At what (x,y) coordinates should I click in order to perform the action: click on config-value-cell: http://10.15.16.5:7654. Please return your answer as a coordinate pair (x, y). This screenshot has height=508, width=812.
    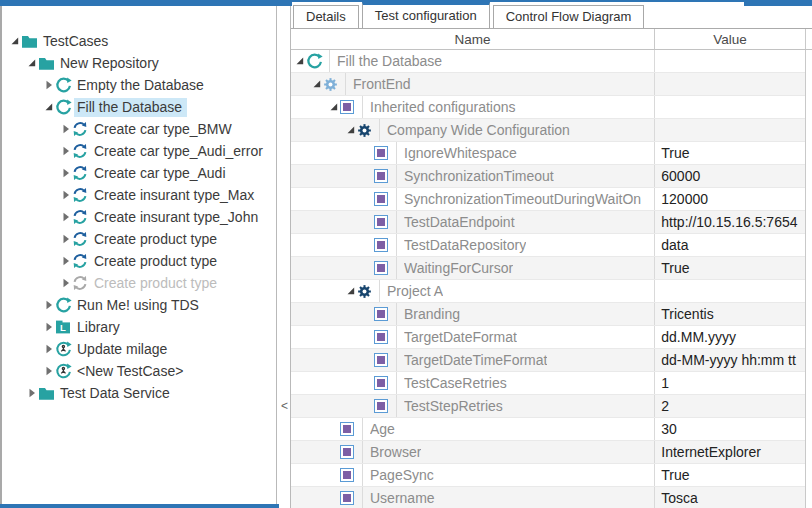
    Looking at the image, I should click on (730, 222).